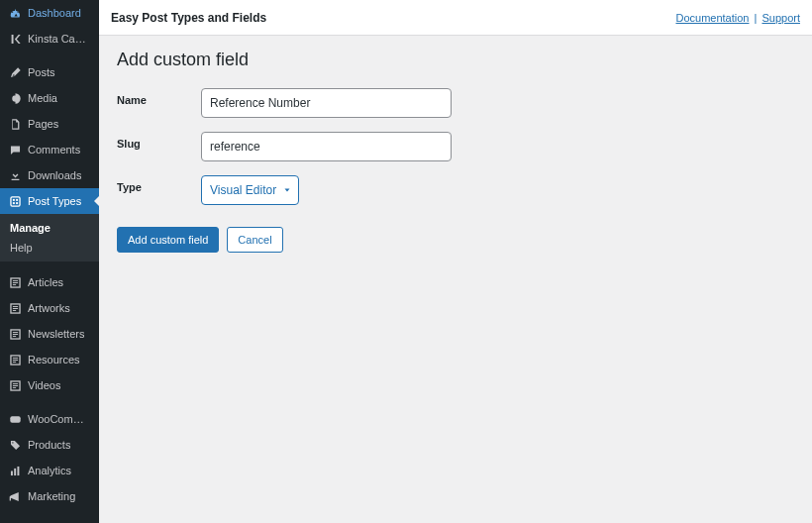 Image resolution: width=812 pixels, height=523 pixels. I want to click on woocommerce-icon, so click(15, 419).